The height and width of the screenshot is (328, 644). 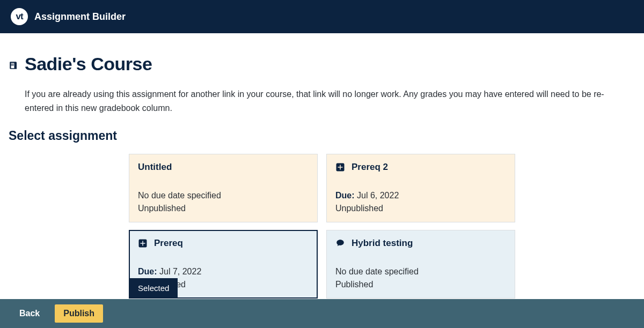 What do you see at coordinates (223, 264) in the screenshot?
I see `assignment-card-prereq: Prereq Due: Jul 7, 2022 Unpublished Sele…` at bounding box center [223, 264].